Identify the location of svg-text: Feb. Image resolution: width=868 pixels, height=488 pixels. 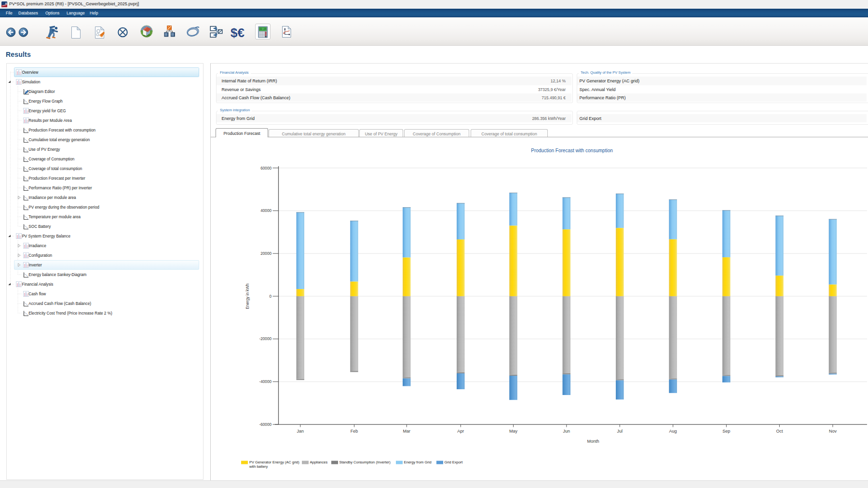
(354, 431).